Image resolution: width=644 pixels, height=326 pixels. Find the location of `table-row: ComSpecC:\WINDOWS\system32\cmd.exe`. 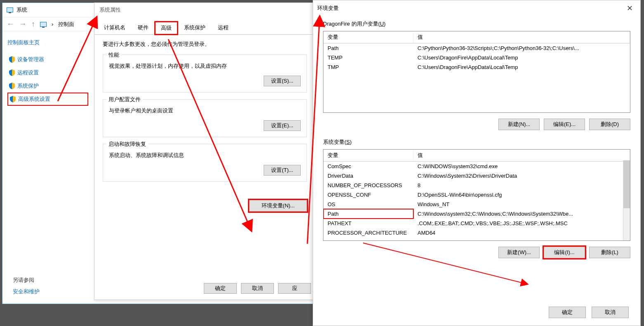

table-row: ComSpecC:\WINDOWS\system32\cmd.exe is located at coordinates (477, 166).